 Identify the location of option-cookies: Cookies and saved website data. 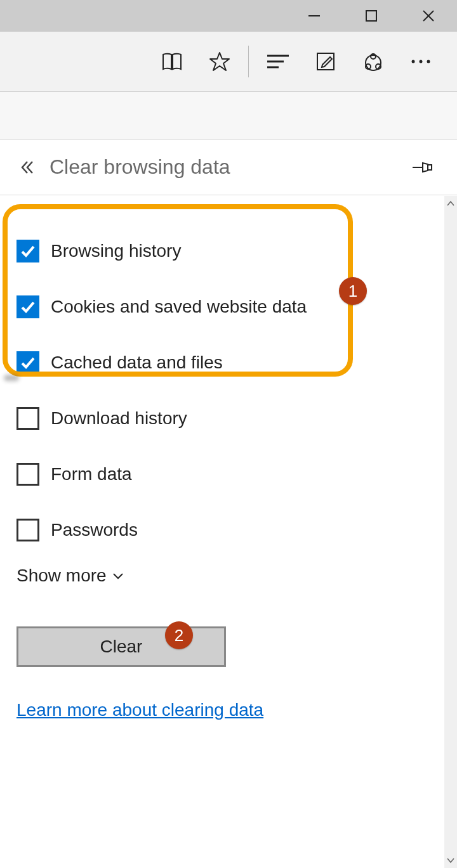
(228, 307).